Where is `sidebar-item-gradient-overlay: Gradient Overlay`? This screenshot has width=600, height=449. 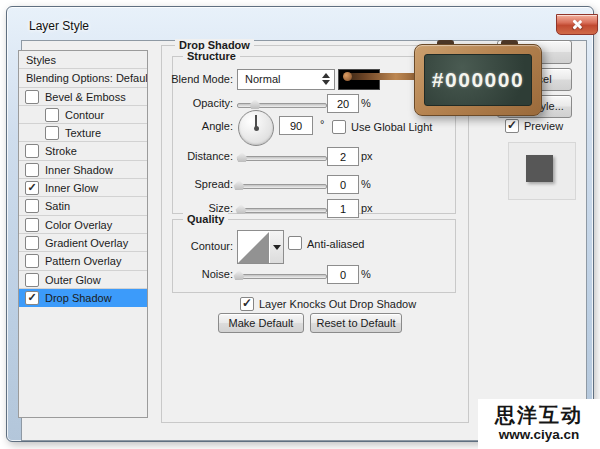
sidebar-item-gradient-overlay: Gradient Overlay is located at coordinates (83, 243).